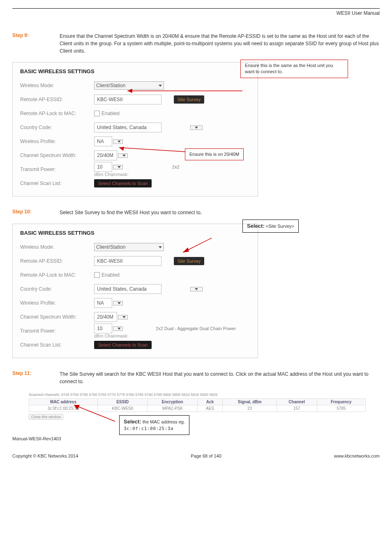 The image size is (392, 555). What do you see at coordinates (63, 409) in the screenshot?
I see `cell-mac: 3c:0f:c1:00:25:3a` at bounding box center [63, 409].